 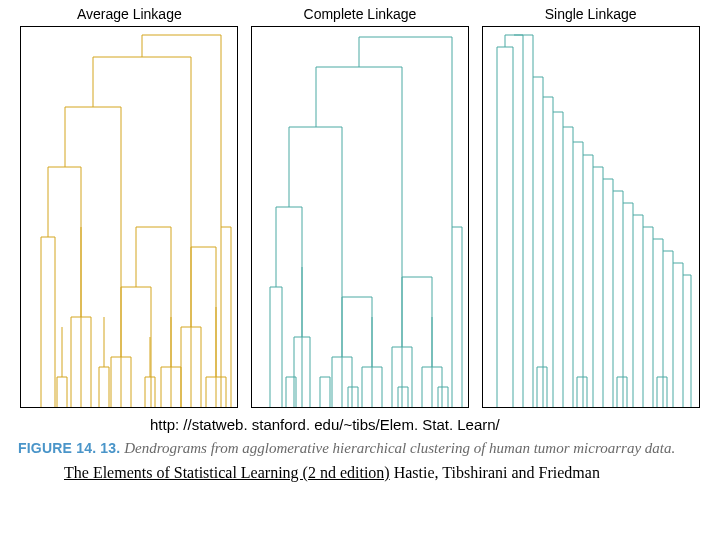 What do you see at coordinates (129, 14) in the screenshot?
I see `panel-title: Average Linkage` at bounding box center [129, 14].